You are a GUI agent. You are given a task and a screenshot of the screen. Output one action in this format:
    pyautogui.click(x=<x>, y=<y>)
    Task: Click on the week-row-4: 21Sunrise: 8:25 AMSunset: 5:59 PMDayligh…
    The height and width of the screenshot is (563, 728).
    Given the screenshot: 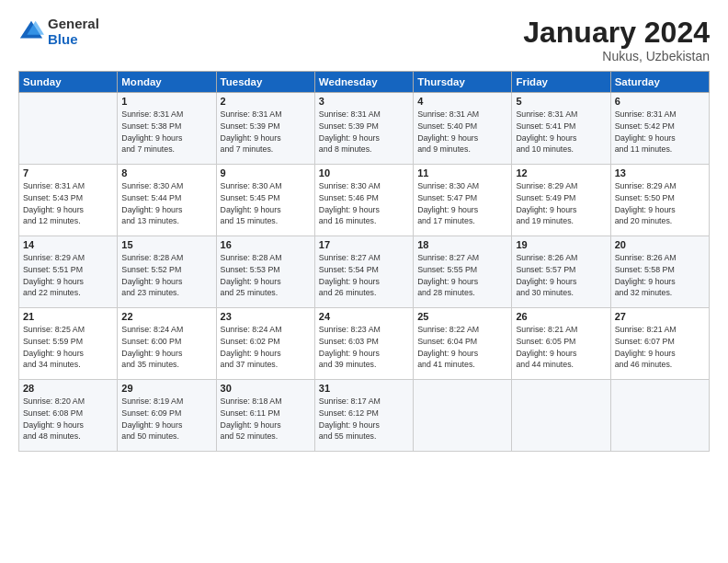 What is the action you would take?
    pyautogui.click(x=364, y=344)
    